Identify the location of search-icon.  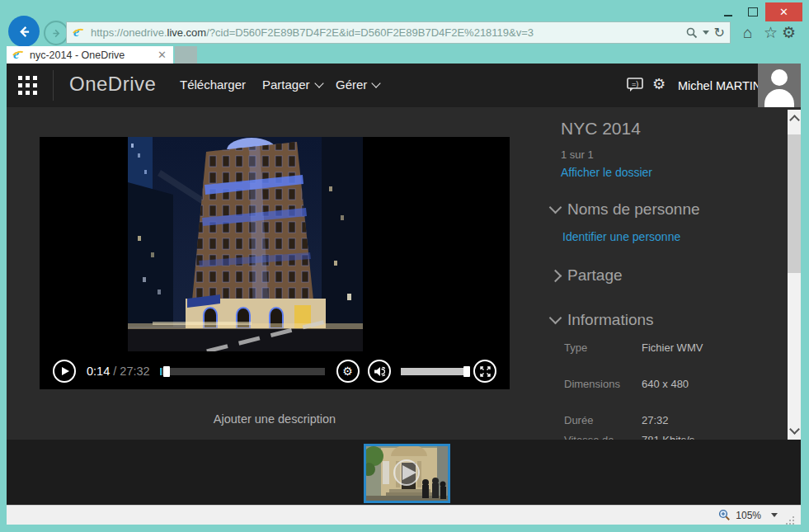
(692, 33).